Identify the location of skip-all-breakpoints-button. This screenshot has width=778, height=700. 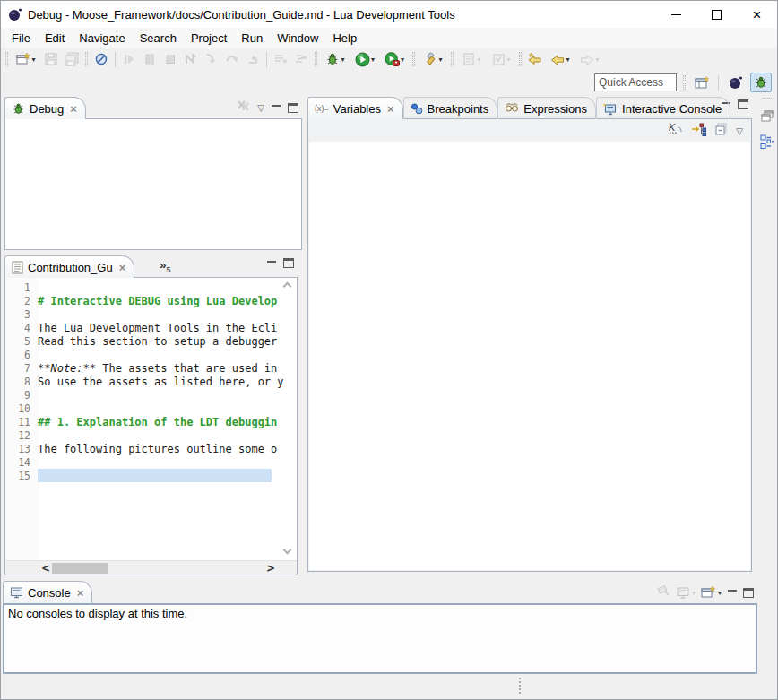
(101, 59).